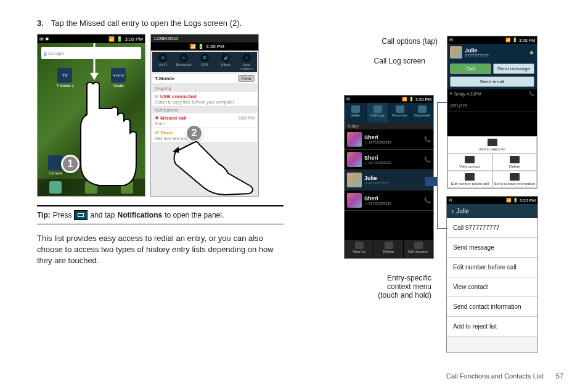  What do you see at coordinates (163, 62) in the screenshot?
I see `wifi-toggle: ⇆Wi-Fi` at bounding box center [163, 62].